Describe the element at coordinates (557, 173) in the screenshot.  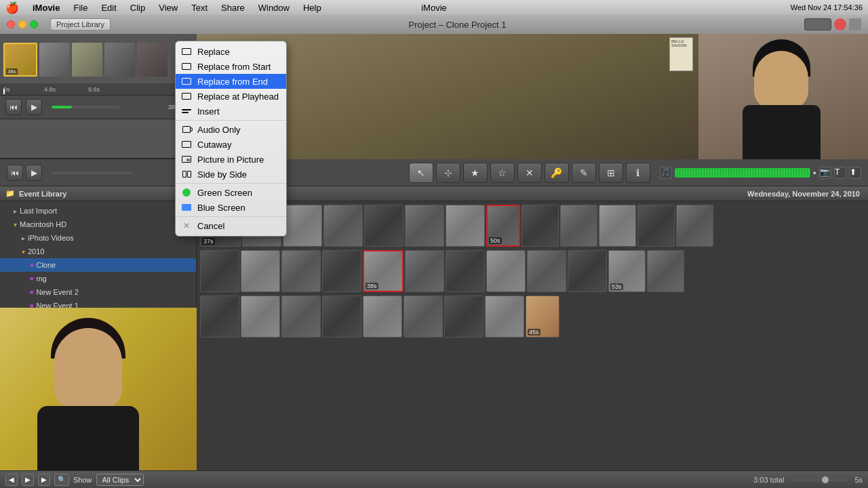
I see `key-tool: 🔑` at that location.